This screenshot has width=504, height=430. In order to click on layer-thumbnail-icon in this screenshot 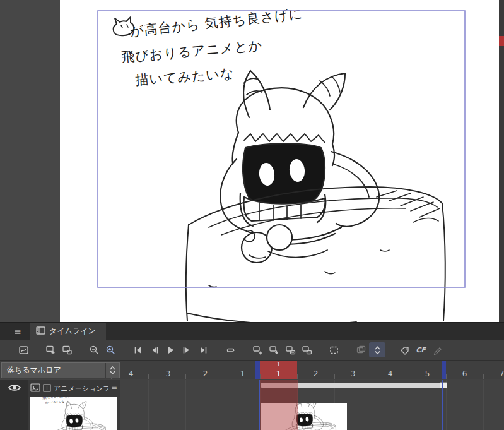, I will do `click(35, 389)`.